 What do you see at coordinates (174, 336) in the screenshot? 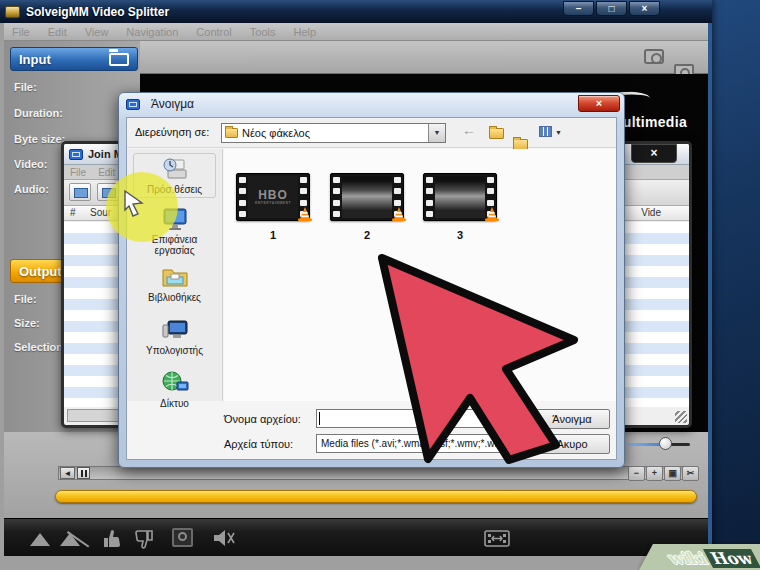
I see `sidebar-item-computer: Υπολογιστής` at bounding box center [174, 336].